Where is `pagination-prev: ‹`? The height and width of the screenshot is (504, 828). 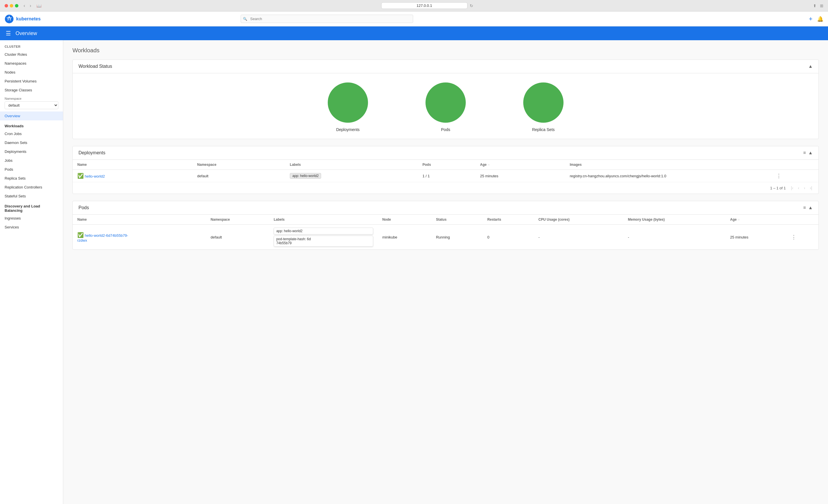 pagination-prev: ‹ is located at coordinates (798, 188).